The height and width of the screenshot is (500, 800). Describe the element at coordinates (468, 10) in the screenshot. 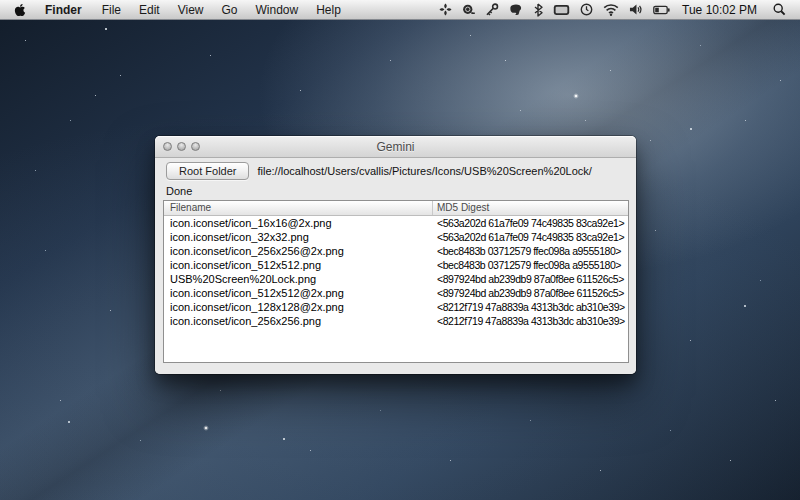

I see `snail-icon` at that location.